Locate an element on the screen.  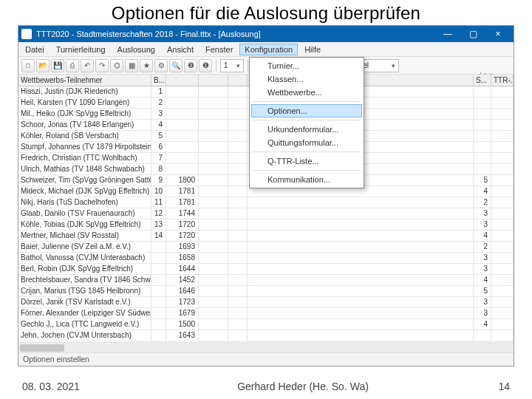
cell-name: Stumpf, Johannes (TV 1879 Hirpoltstein) is located at coordinates (85, 148).